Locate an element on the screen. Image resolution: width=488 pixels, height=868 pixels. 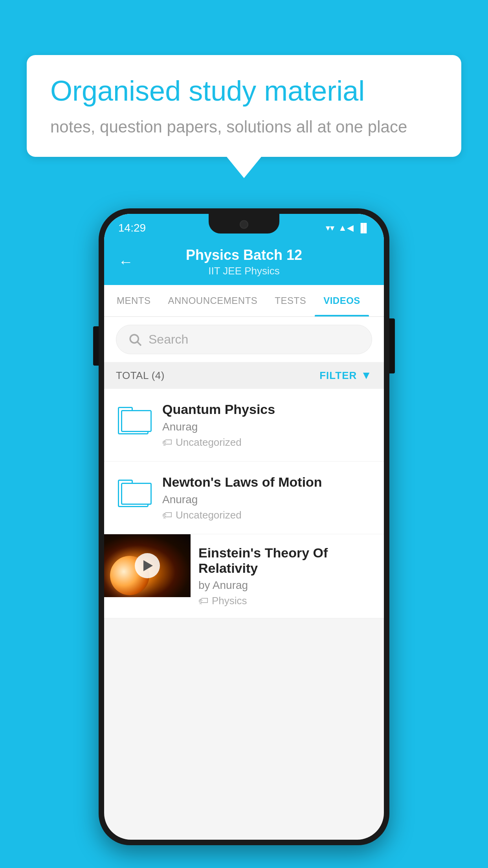
thumb-content: Einstein's Theory Of Relativity by Anura… is located at coordinates (287, 576).